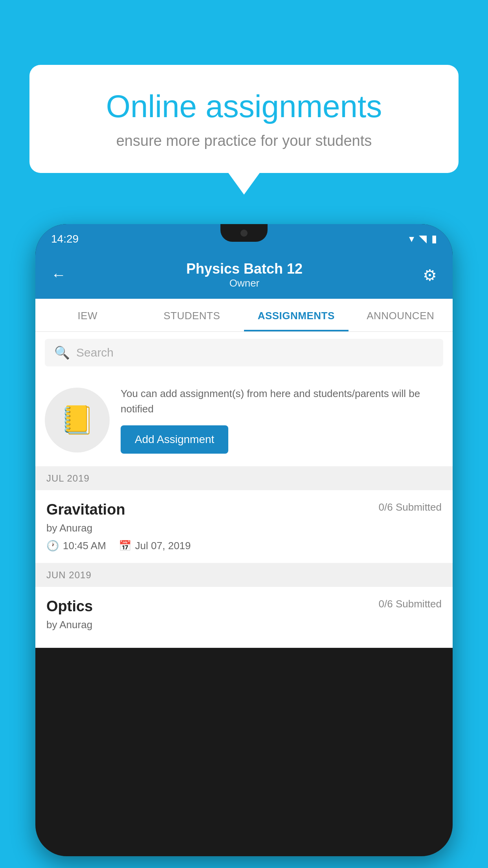 The width and height of the screenshot is (488, 868). I want to click on promo-right: You can add assignment(s) from here and …, so click(282, 420).